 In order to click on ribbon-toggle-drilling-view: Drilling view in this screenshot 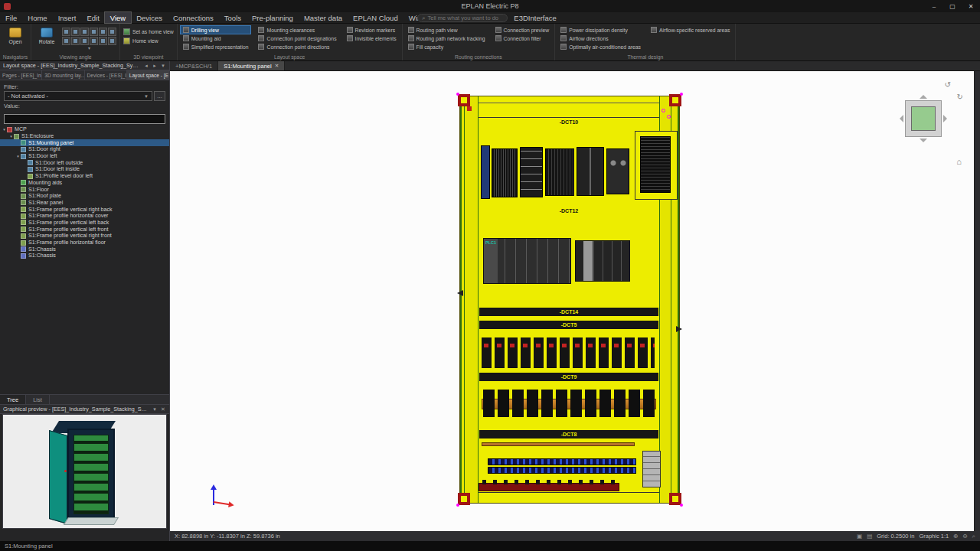, I will do `click(216, 30)`.